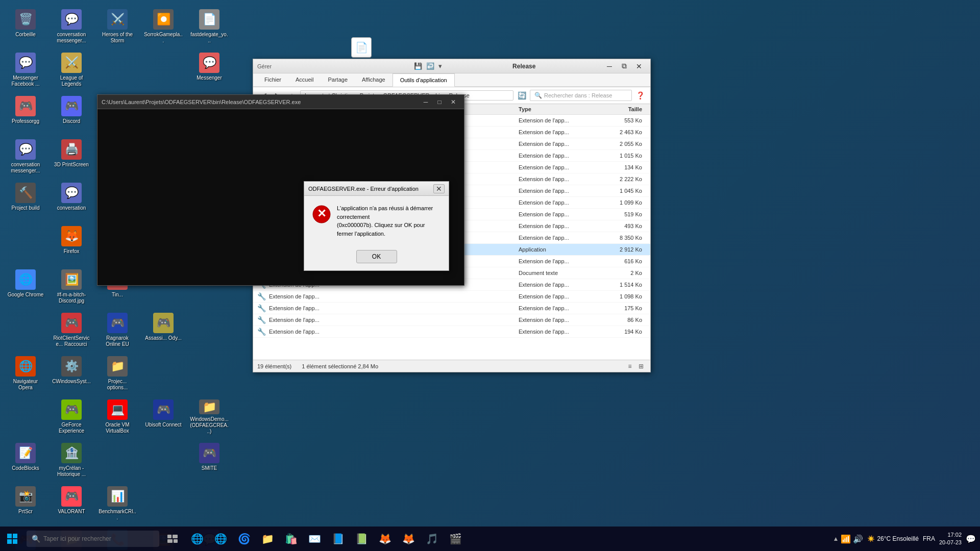 The image size is (980, 551). What do you see at coordinates (846, 539) in the screenshot?
I see `tray-network-icon: 📶` at bounding box center [846, 539].